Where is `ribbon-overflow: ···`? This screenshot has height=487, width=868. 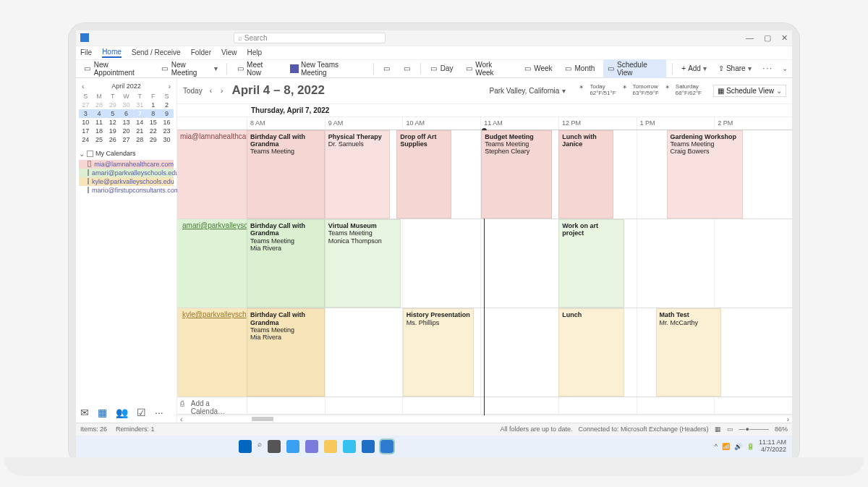 ribbon-overflow: ··· is located at coordinates (768, 68).